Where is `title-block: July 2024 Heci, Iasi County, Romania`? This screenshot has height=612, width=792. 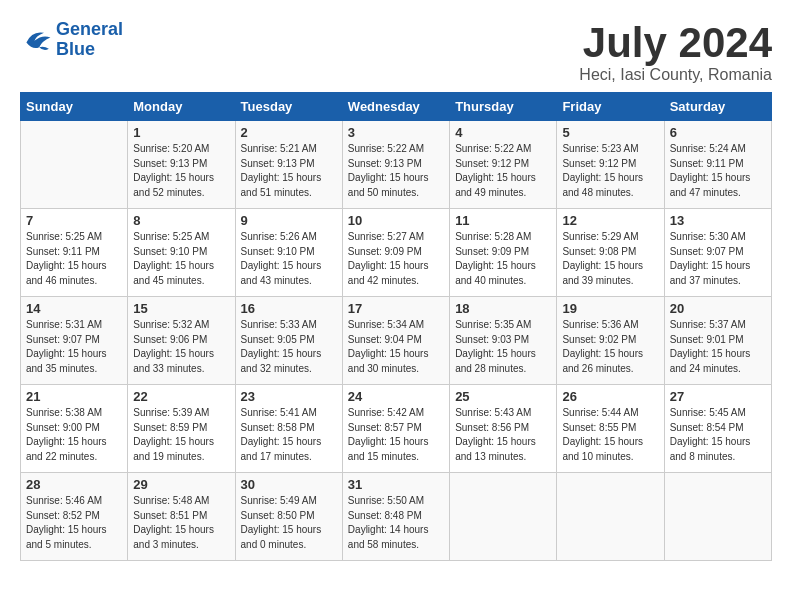
title-block: July 2024 Heci, Iasi County, Romania is located at coordinates (676, 52).